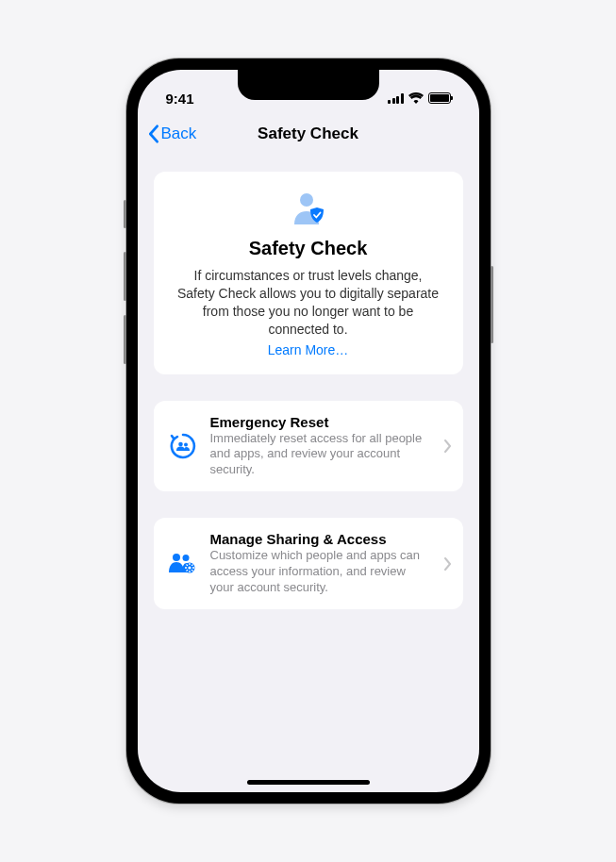 The height and width of the screenshot is (862, 616). Describe the element at coordinates (179, 134) in the screenshot. I see `back-label: Back` at that location.